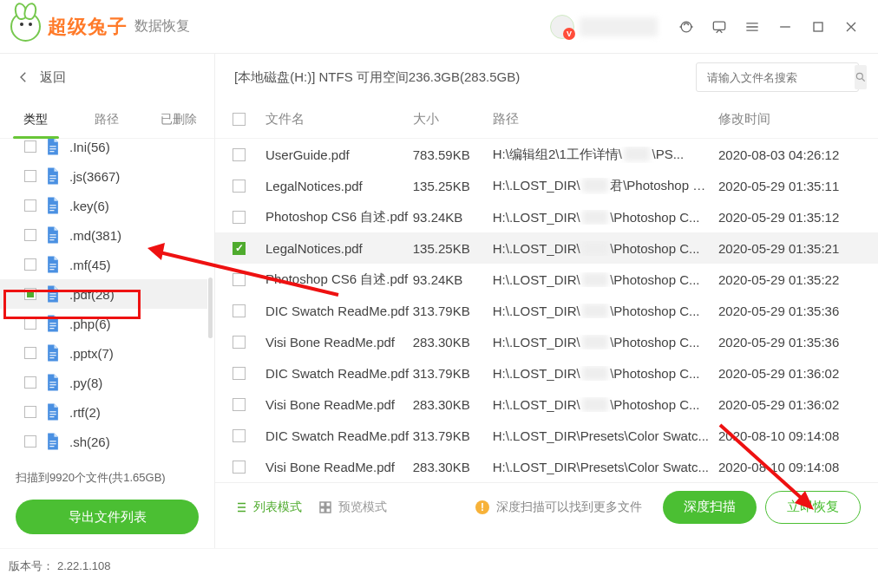 The image size is (878, 588). Describe the element at coordinates (780, 78) in the screenshot. I see `search-input` at that location.